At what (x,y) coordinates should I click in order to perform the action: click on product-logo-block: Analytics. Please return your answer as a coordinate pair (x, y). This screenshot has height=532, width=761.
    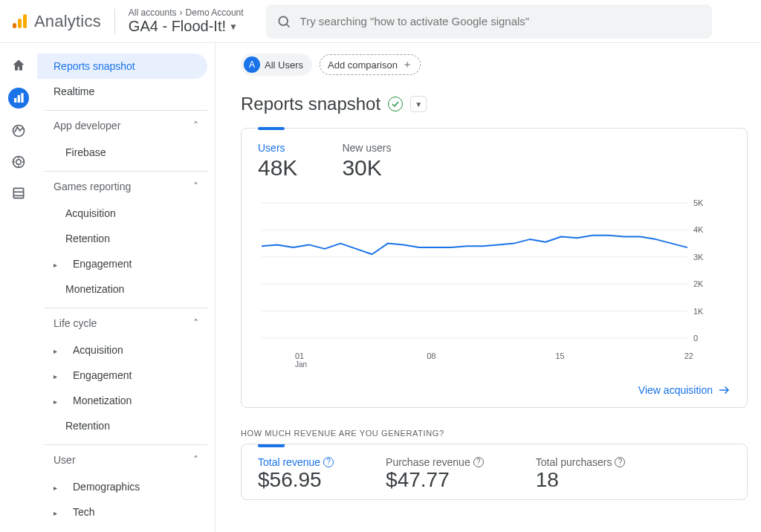
    Looking at the image, I should click on (56, 22).